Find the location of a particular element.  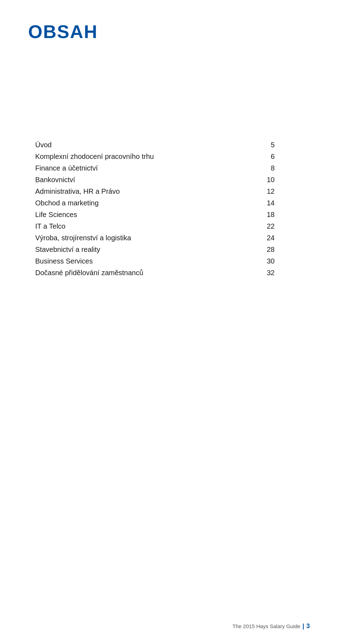

toc-item-label: Výroba, strojírenství a logistika is located at coordinates (83, 238).